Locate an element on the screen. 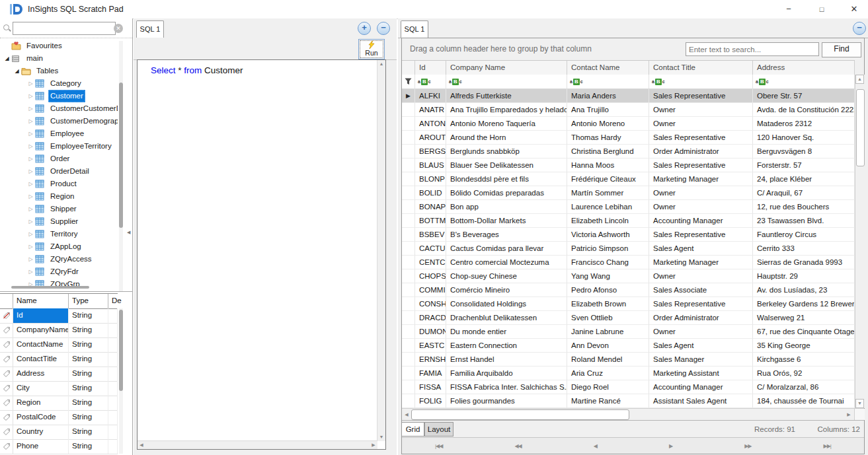 The width and height of the screenshot is (868, 455). column-type-cell: String is located at coordinates (89, 374).